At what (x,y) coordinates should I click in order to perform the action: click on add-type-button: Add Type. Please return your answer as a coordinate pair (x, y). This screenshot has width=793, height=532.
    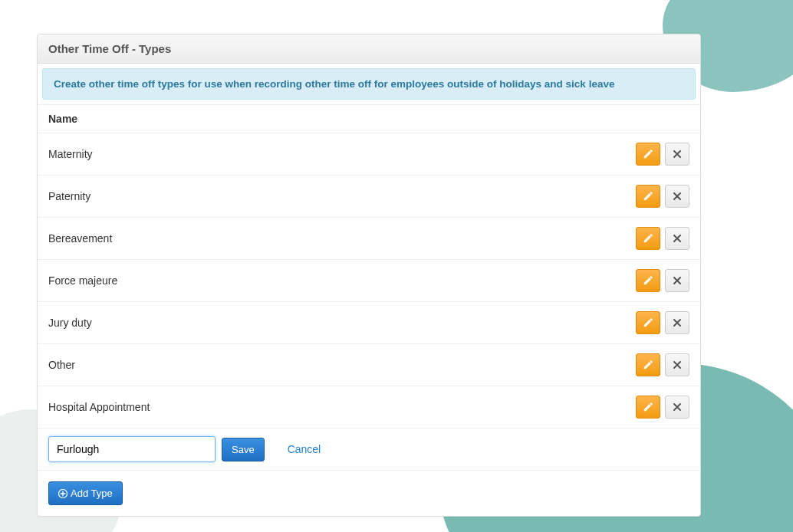
    Looking at the image, I should click on (86, 494).